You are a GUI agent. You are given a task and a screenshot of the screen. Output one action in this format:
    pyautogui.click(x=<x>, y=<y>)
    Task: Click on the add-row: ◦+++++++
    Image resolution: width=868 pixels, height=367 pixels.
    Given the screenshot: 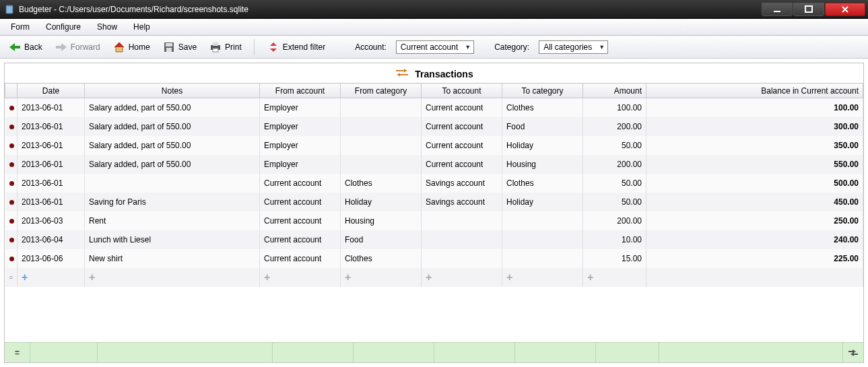 What is the action you would take?
    pyautogui.click(x=434, y=277)
    